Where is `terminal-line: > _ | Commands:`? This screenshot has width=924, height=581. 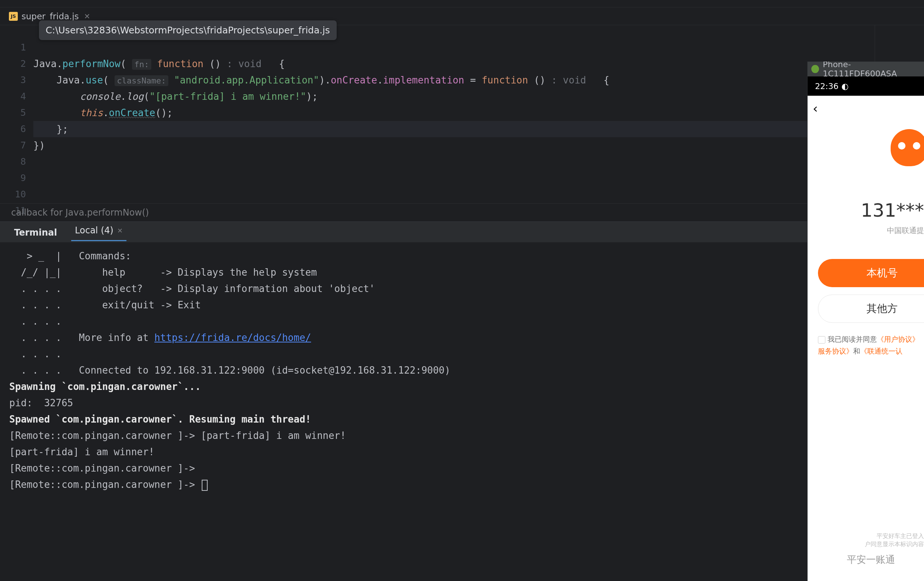 terminal-line: > _ | Commands: is located at coordinates (462, 256).